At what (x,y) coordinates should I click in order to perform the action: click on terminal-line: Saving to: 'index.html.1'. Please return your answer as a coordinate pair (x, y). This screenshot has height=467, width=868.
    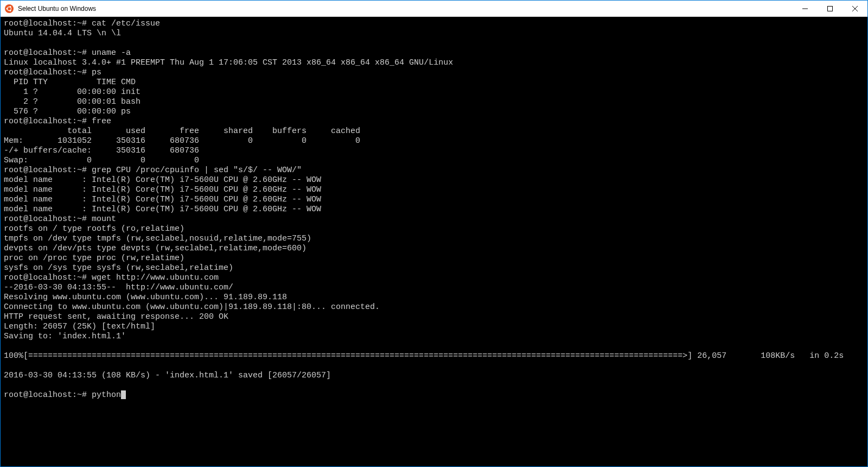
    Looking at the image, I should click on (65, 337).